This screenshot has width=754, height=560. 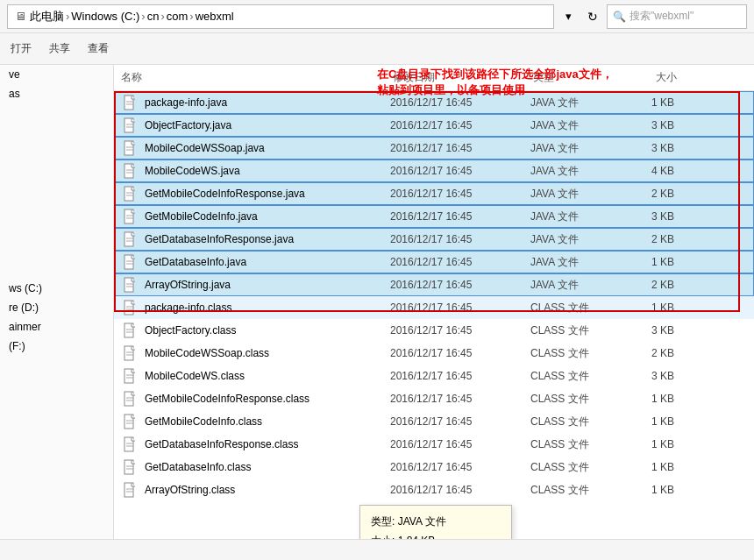 What do you see at coordinates (436, 522) in the screenshot?
I see `file-tooltip: 类型: JAVA 文件 大小: 1.84 KB 修改日期: 2016/12/17…` at bounding box center [436, 522].